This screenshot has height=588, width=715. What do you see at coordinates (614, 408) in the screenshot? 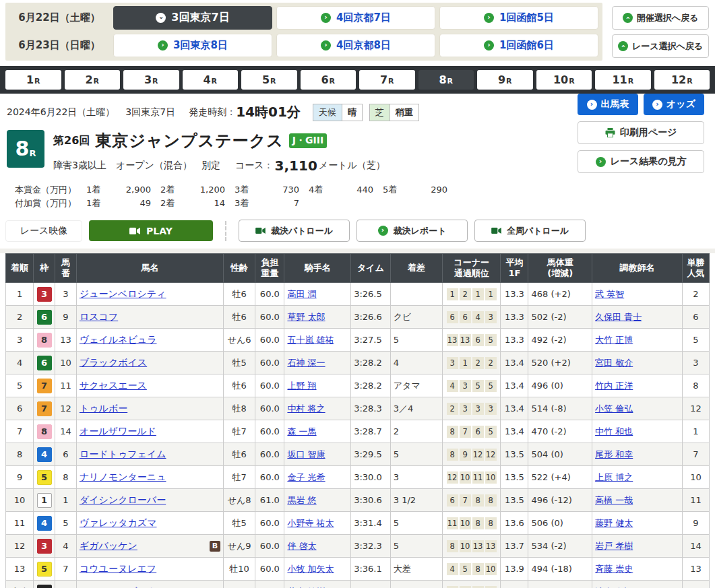
I see `trainer-link: 小笠 倫弘` at bounding box center [614, 408].